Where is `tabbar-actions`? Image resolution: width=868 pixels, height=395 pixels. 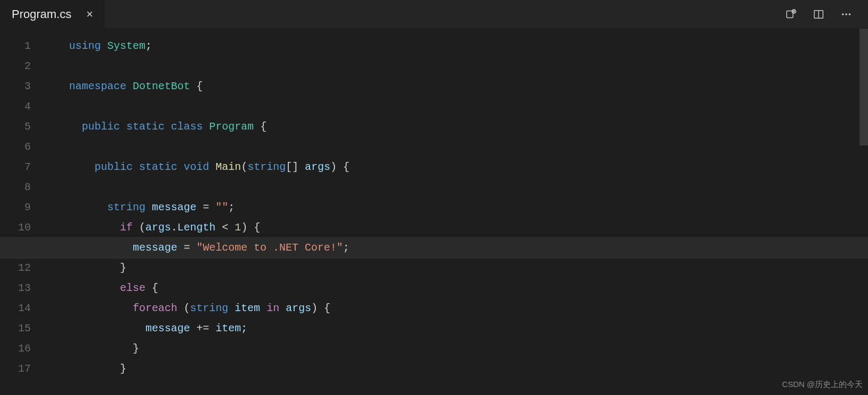 tabbar-actions is located at coordinates (827, 14).